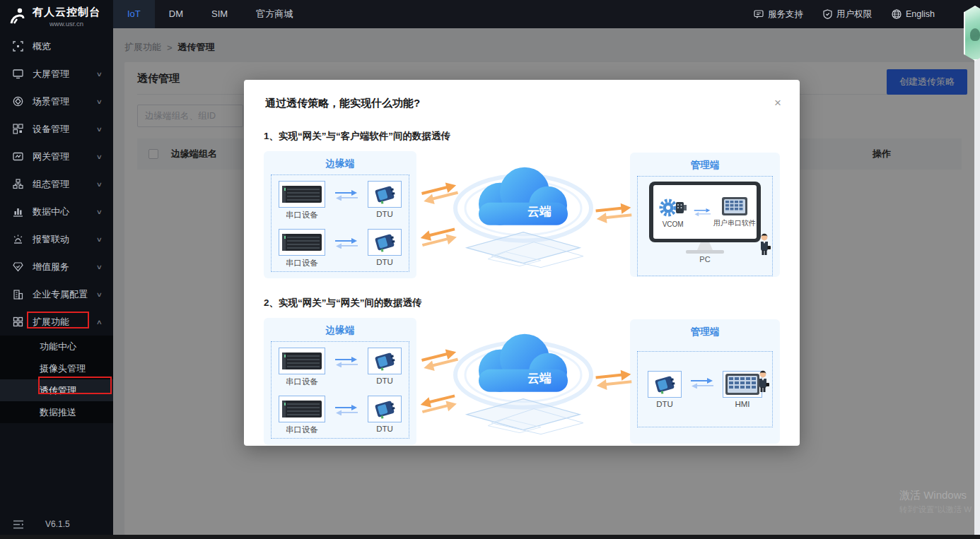  What do you see at coordinates (57, 294) in the screenshot?
I see `sidebar-item-enterprise: 企业专属配置 ∨` at bounding box center [57, 294].